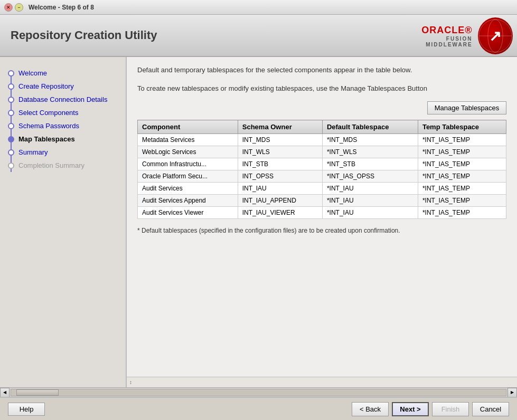  Describe the element at coordinates (11, 139) in the screenshot. I see `sidebar-dot-map-tablespaces` at that location.